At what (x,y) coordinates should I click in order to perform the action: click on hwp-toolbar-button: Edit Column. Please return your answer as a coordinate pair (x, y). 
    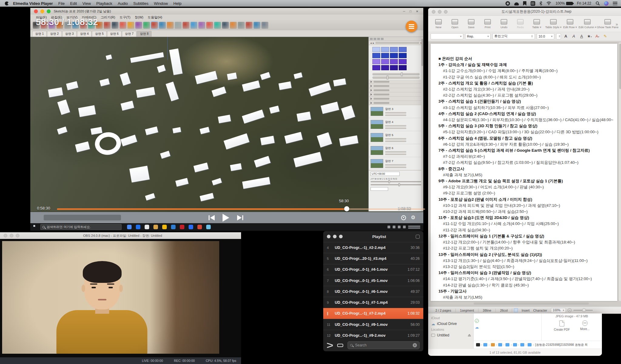
    Looking at the image, I should click on (588, 24).